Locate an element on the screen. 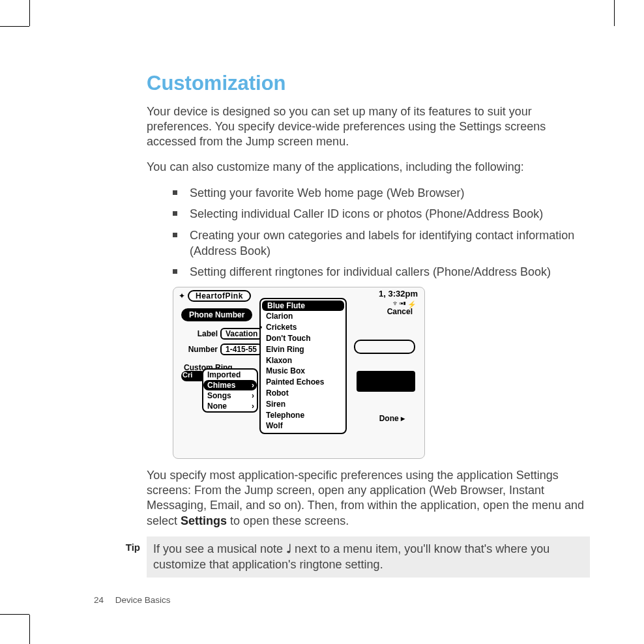 The height and width of the screenshot is (644, 644). ringtone-item-selected: Blue Flute is located at coordinates (303, 306).